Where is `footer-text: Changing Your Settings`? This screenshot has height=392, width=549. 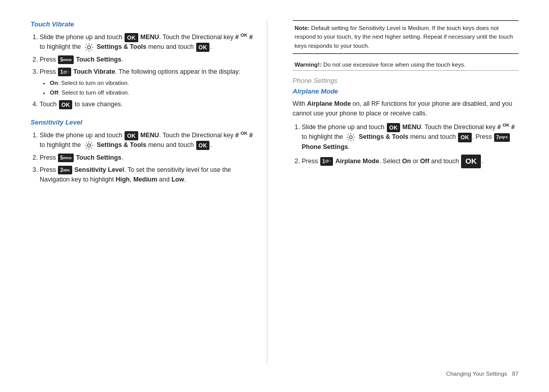
footer-text: Changing Your Settings is located at coordinates (476, 374).